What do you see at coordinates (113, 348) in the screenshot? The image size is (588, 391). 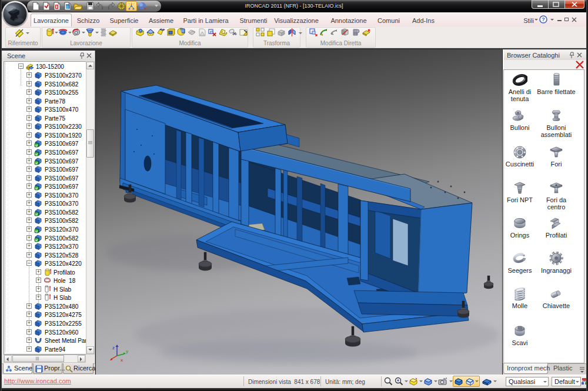 I see `svg-text: z` at bounding box center [113, 348].